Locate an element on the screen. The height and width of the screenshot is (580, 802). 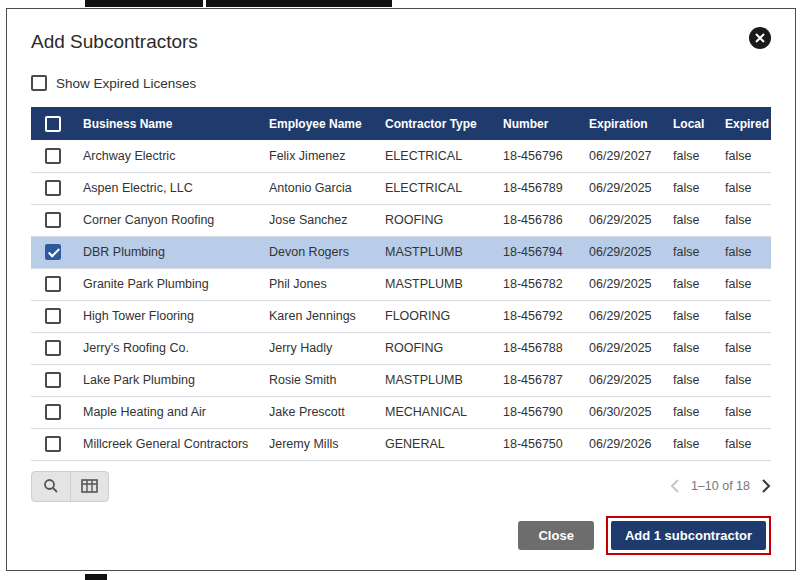
cell-employee-name: Jake Prescott is located at coordinates (319, 412).